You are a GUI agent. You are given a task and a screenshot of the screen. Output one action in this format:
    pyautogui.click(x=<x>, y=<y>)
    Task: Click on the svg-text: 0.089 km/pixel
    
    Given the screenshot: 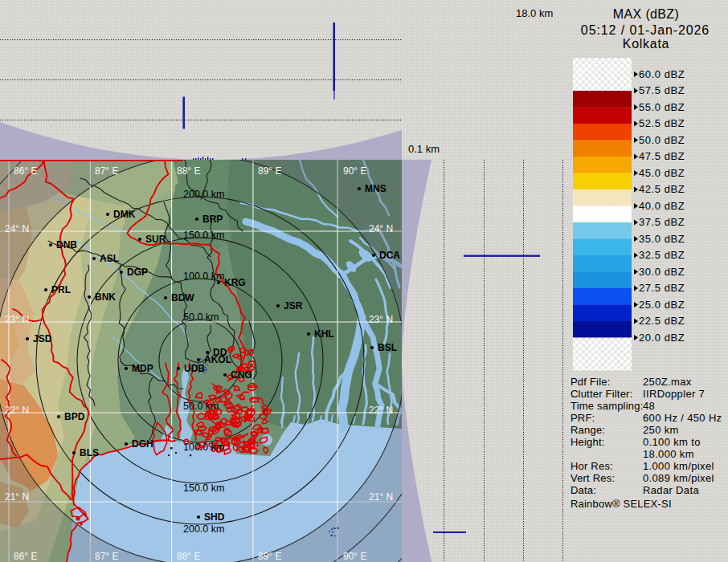 What is the action you would take?
    pyautogui.click(x=678, y=479)
    